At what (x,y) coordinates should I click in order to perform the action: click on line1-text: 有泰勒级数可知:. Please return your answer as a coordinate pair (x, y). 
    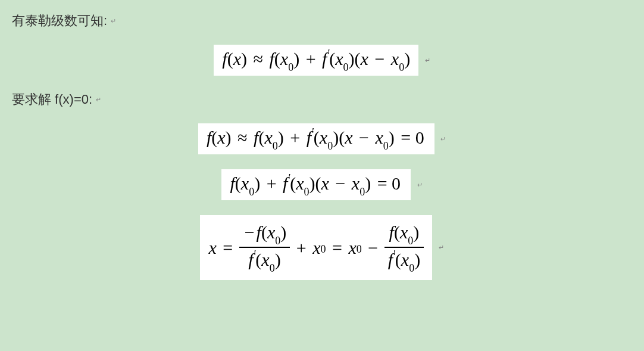
    Looking at the image, I should click on (60, 21).